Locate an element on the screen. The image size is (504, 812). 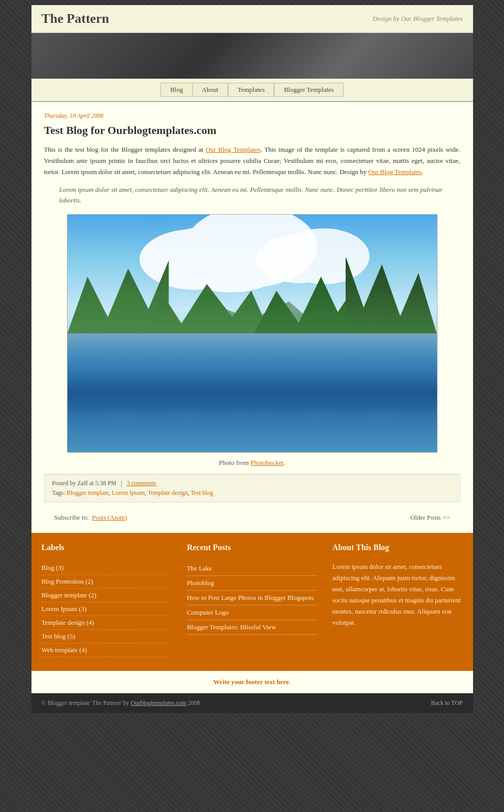
copyright-section: © Blogger template 'The Pattern' by Ourb… is located at coordinates (121, 703).